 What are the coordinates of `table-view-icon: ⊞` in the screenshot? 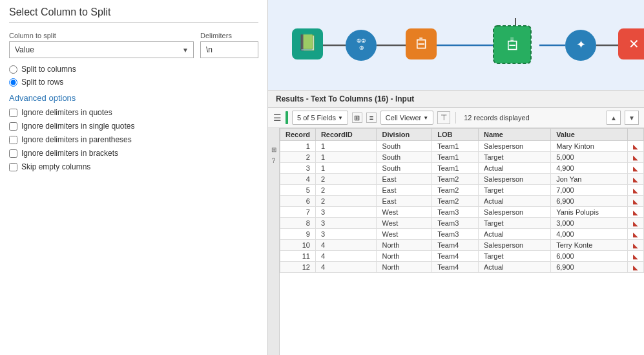 It's located at (357, 118).